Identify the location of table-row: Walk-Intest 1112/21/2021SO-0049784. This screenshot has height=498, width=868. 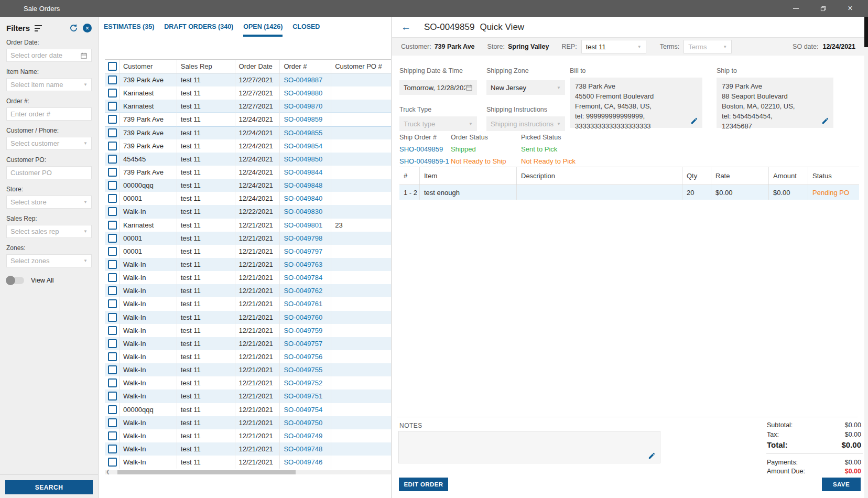
(248, 278).